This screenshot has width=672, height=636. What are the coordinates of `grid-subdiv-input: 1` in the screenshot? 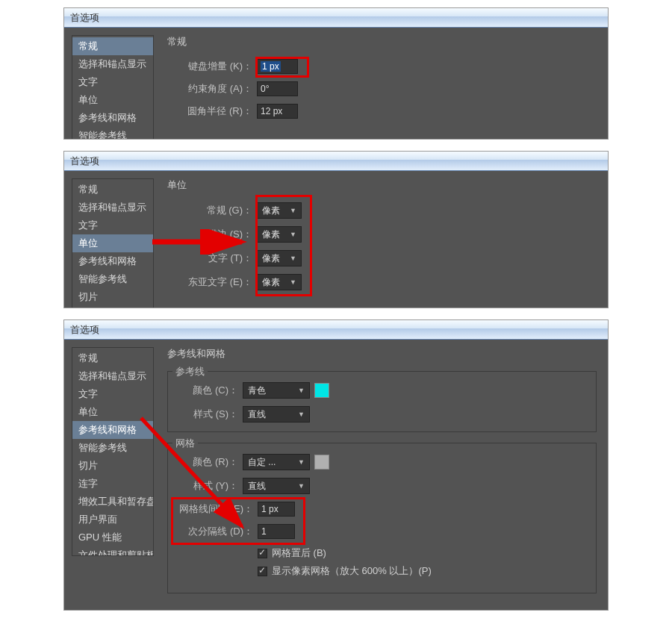 It's located at (276, 531).